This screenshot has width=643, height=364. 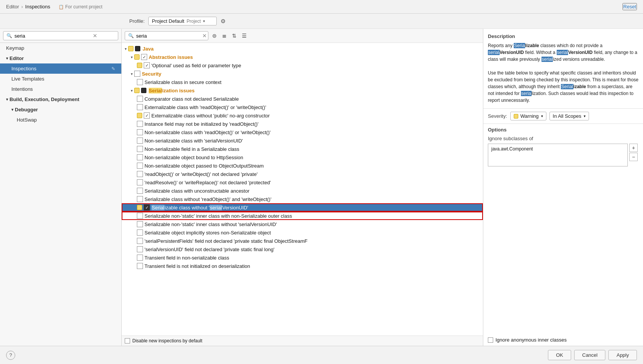 I want to click on tree-item-non-serial-outputstream: Non-serializable object passed to Object…, so click(x=302, y=166).